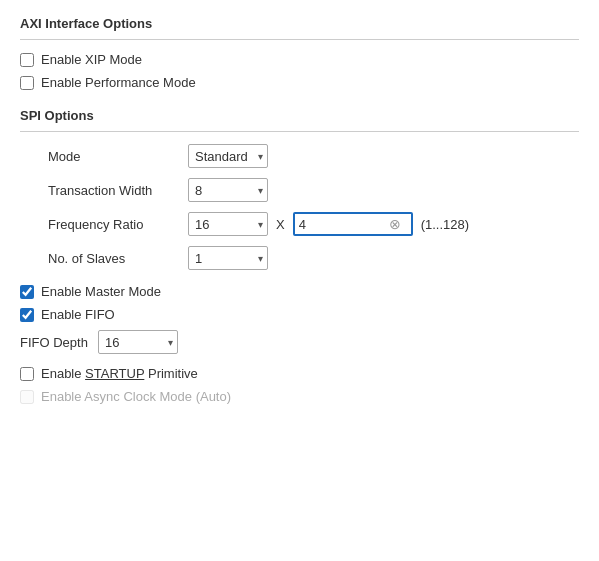  What do you see at coordinates (224, 190) in the screenshot?
I see `transaction-width-value: 8` at bounding box center [224, 190].